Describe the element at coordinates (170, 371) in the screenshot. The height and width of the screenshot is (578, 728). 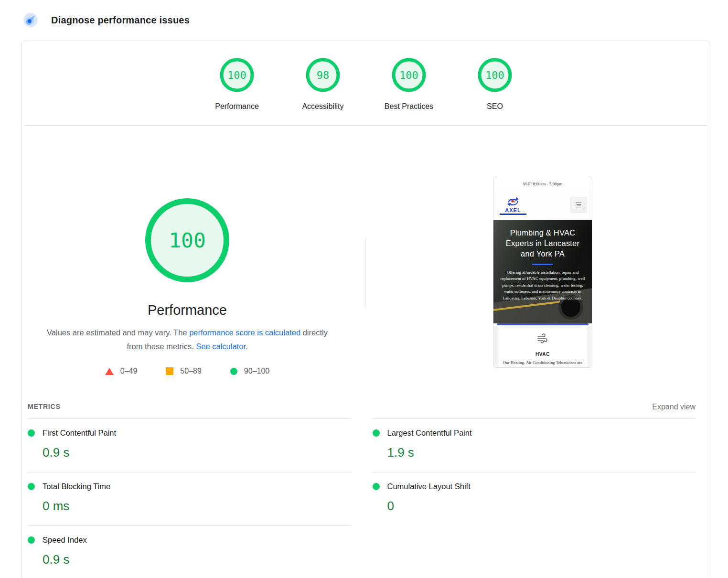
I see `average-square-icon` at that location.